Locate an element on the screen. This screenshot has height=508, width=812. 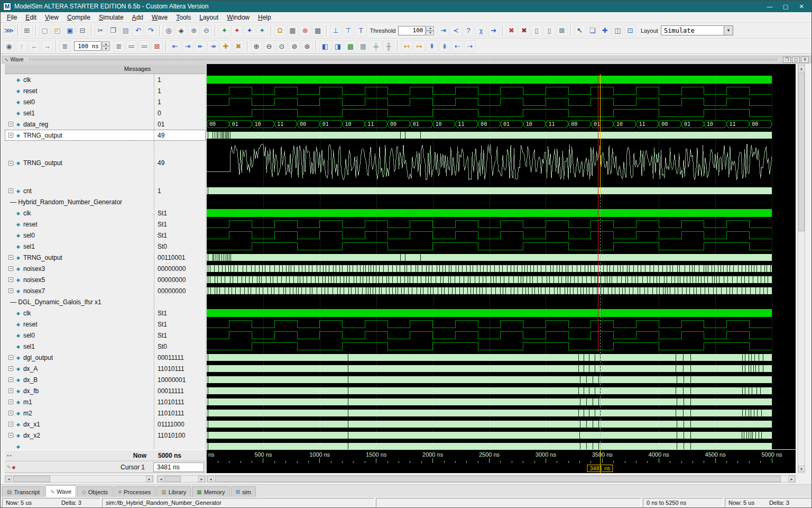
simulate-icon: Ω is located at coordinates (280, 31).